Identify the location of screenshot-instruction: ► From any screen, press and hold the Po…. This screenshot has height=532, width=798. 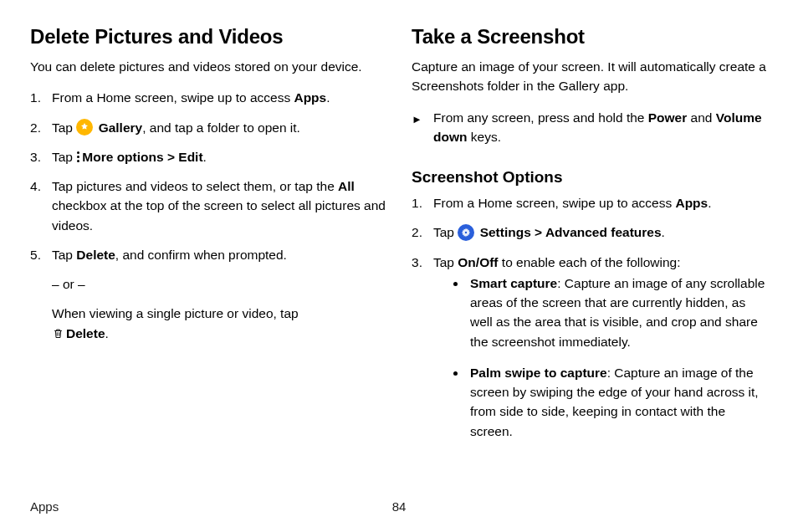
(590, 127).